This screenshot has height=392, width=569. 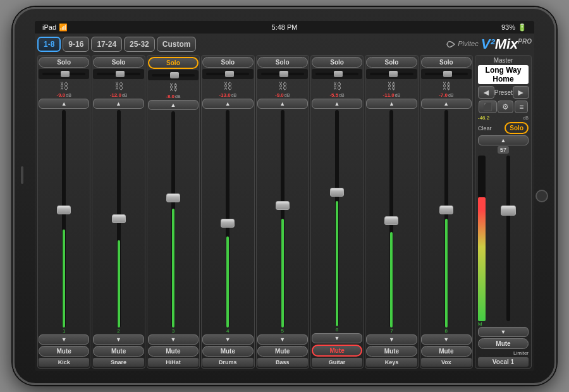 I want to click on arrow-up-2: ▲, so click(x=118, y=104).